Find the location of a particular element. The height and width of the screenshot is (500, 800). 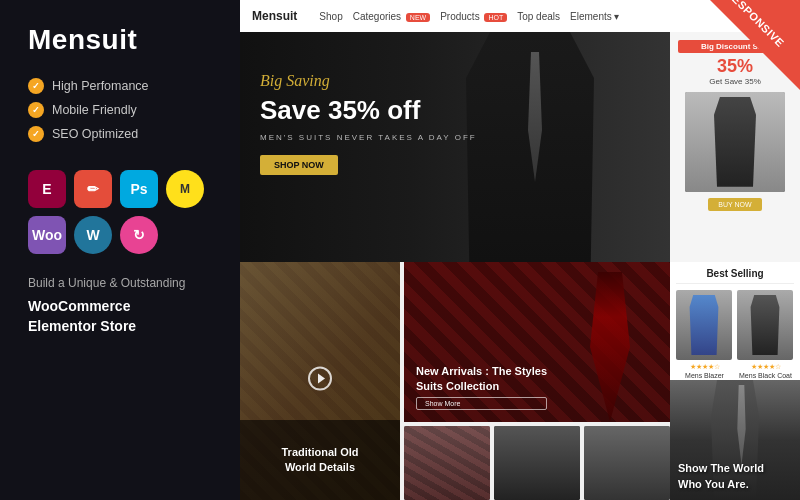

mailchimp-icon: M is located at coordinates (185, 189).